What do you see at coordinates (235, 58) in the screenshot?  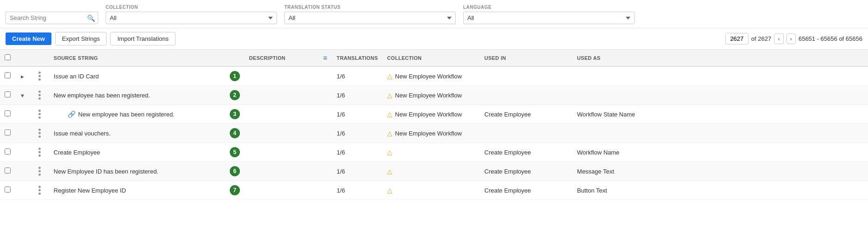 I see `col-header-badge` at bounding box center [235, 58].